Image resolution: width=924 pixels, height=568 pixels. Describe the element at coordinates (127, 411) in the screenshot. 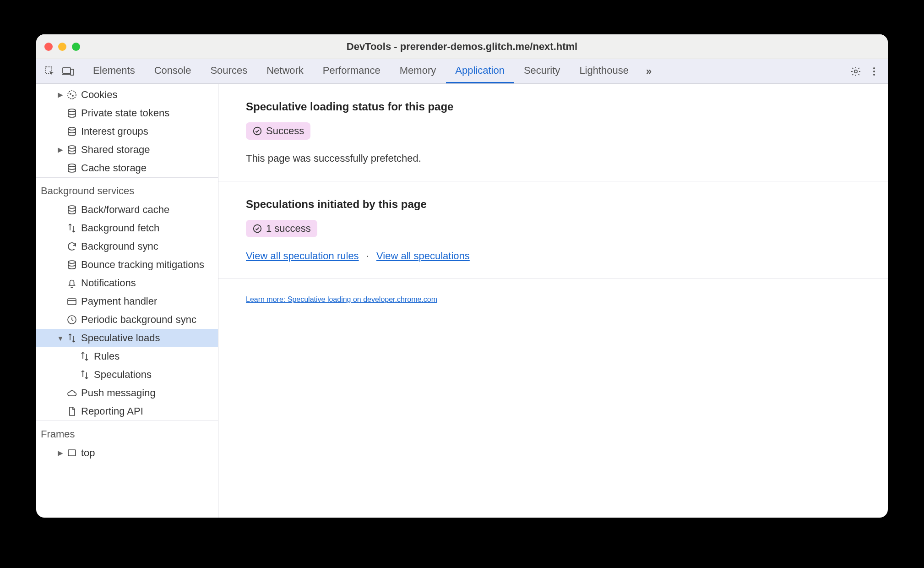

I see `sidebar-item-reporting-api: Reporting API` at that location.